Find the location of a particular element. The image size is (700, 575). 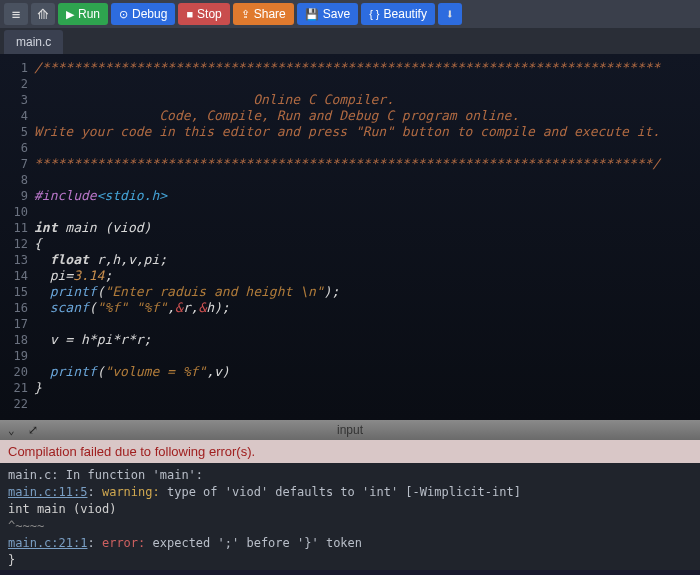

run-button: ▶Run is located at coordinates (83, 14).